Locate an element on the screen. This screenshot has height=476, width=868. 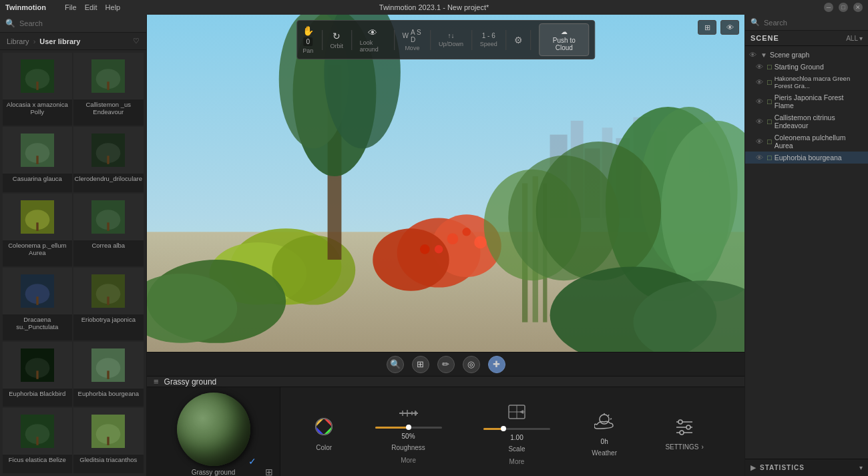
close-button: ✕ is located at coordinates (858, 7).